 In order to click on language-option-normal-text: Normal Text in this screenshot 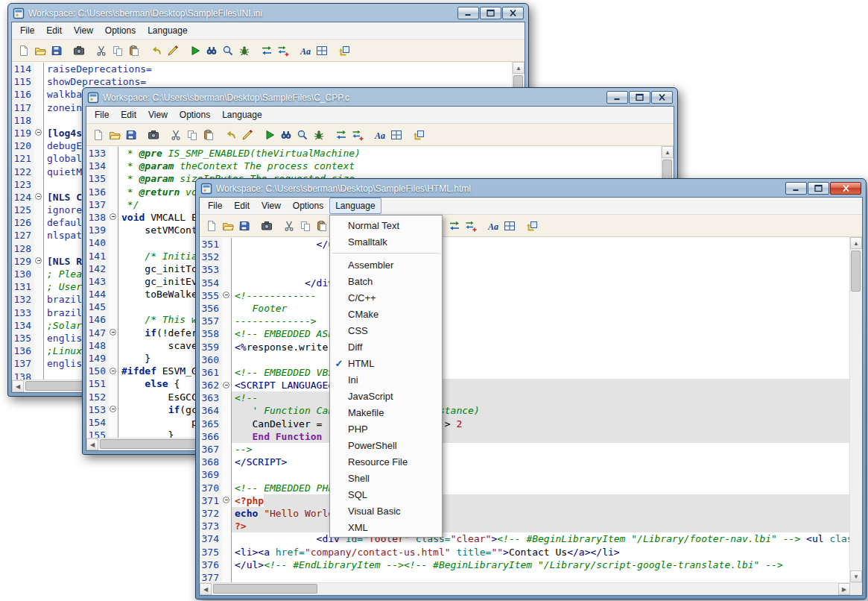, I will do `click(386, 225)`.